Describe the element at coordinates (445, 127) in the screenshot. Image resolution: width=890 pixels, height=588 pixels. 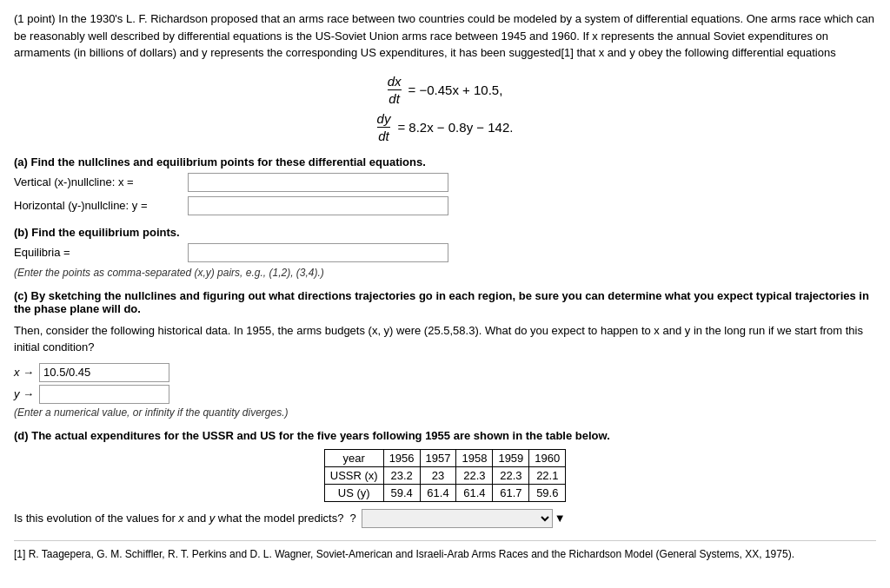
I see `equation-2-row: dy dt = 8.2x − 0.8y − 142.` at that location.